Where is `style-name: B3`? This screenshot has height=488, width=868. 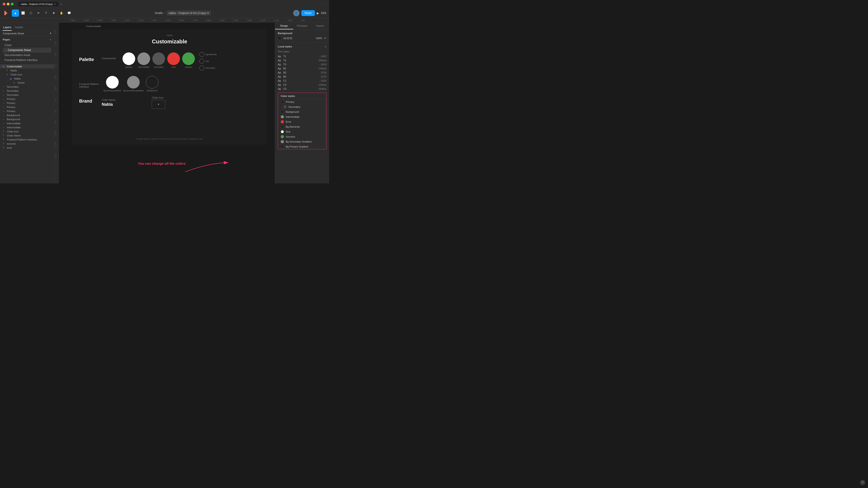
style-name: B3 is located at coordinates (301, 76).